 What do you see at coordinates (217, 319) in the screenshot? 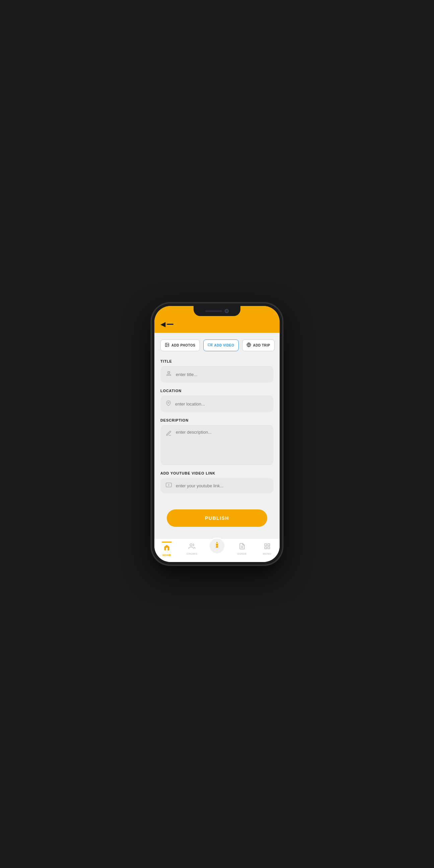
I see `app-header: ◀` at bounding box center [217, 319].